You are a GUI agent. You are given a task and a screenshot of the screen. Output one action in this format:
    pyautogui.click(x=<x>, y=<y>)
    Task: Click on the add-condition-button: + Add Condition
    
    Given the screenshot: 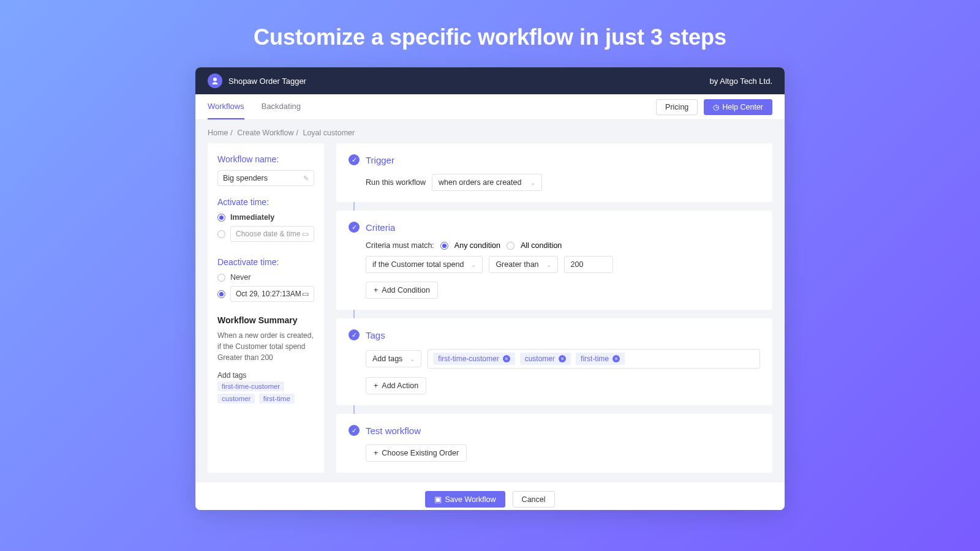 What is the action you would take?
    pyautogui.click(x=402, y=290)
    